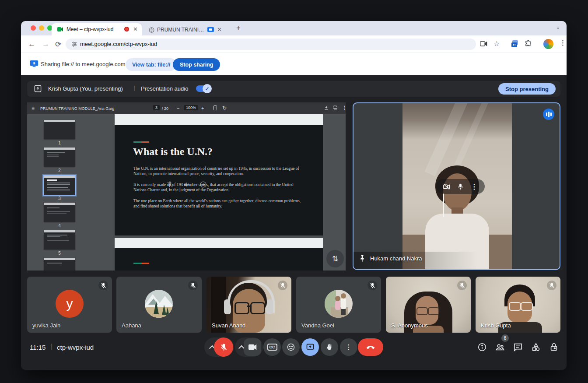  What do you see at coordinates (164, 88) in the screenshot?
I see `presentation-audio-label: Presentation audio` at bounding box center [164, 88].